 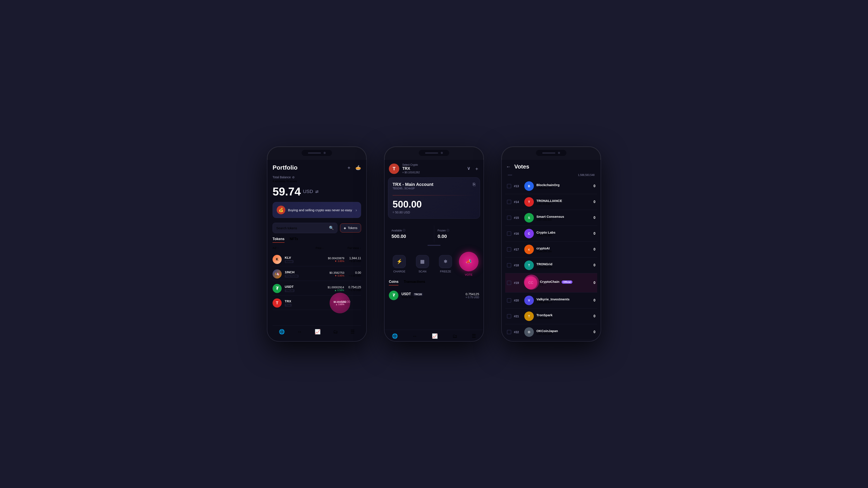 What do you see at coordinates (319, 248) in the screenshot?
I see `th-price: Price ↓` at bounding box center [319, 248].